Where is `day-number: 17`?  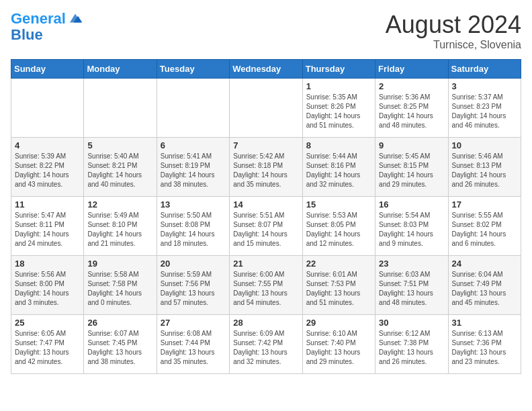 day-number: 17 is located at coordinates (485, 204).